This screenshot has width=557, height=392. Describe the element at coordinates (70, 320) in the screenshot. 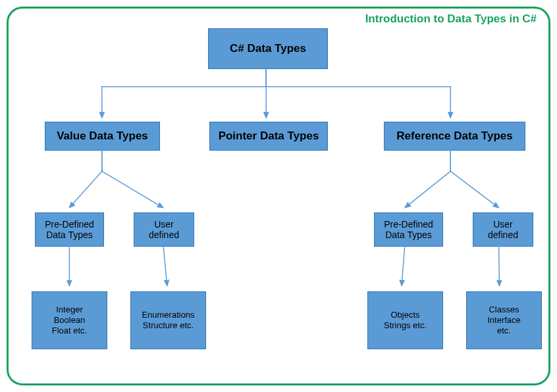

I see `node-value-predefined-examples: Integer Boolean Float etc.` at that location.